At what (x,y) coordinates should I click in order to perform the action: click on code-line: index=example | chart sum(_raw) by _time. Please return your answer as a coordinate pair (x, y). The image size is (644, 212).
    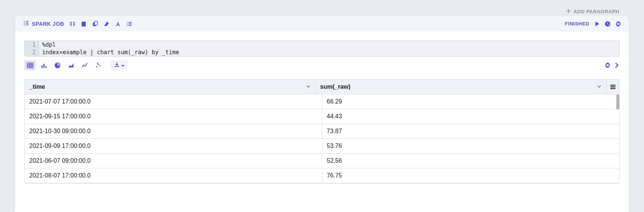
    Looking at the image, I should click on (109, 52).